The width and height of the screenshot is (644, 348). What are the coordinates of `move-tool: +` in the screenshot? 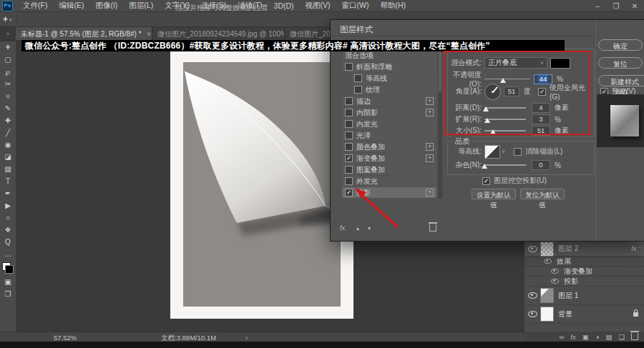 It's located at (8, 47).